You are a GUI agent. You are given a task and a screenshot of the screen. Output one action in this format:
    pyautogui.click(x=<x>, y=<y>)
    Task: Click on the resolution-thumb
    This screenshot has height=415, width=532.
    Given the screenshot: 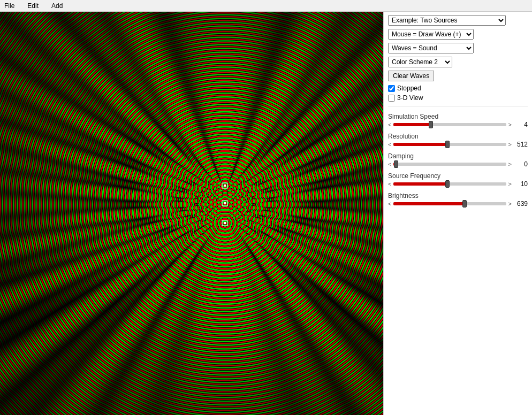 What is the action you would take?
    pyautogui.click(x=447, y=144)
    